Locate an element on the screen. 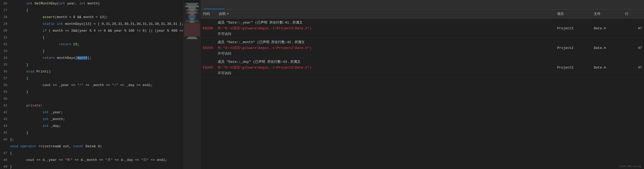 This screenshot has height=169, width=644. error-project-2: Project2 is located at coordinates (573, 48).